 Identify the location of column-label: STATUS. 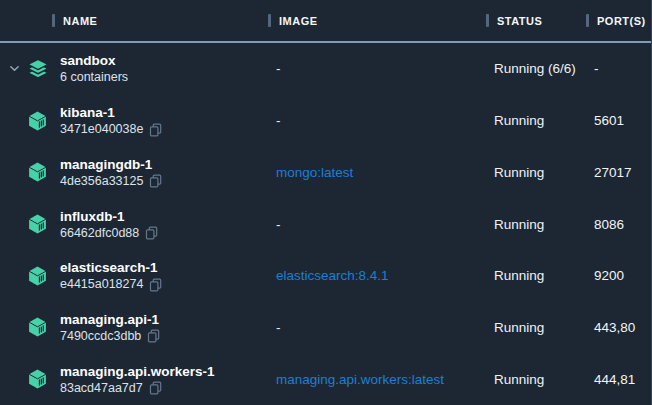
(520, 21).